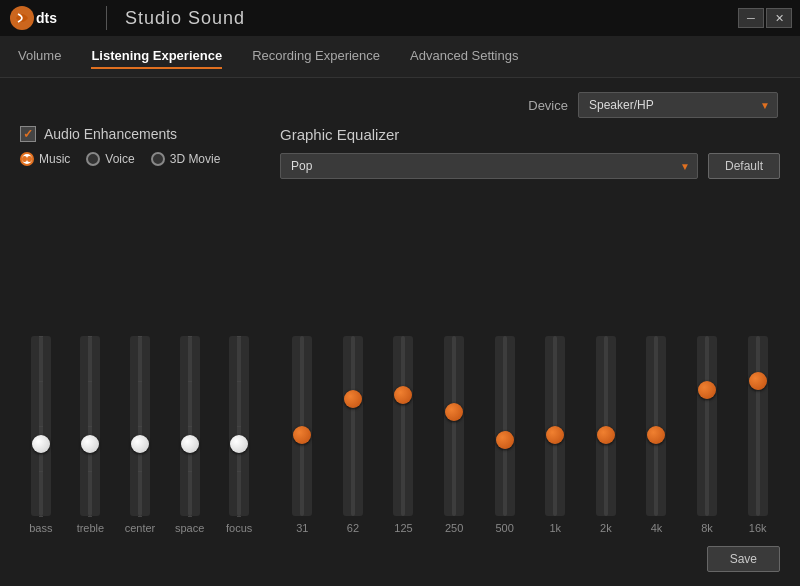 The width and height of the screenshot is (800, 586). What do you see at coordinates (91, 528) in the screenshot?
I see `slider-label-treble: treble` at bounding box center [91, 528].